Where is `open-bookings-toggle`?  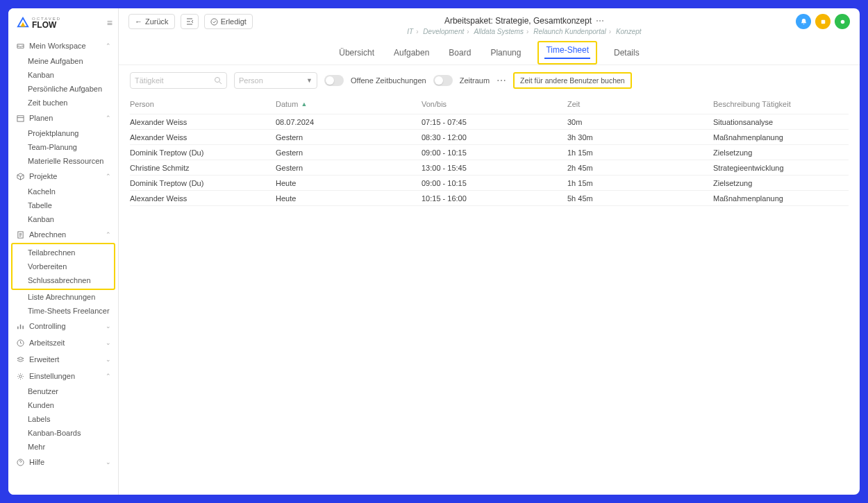 open-bookings-toggle is located at coordinates (334, 80).